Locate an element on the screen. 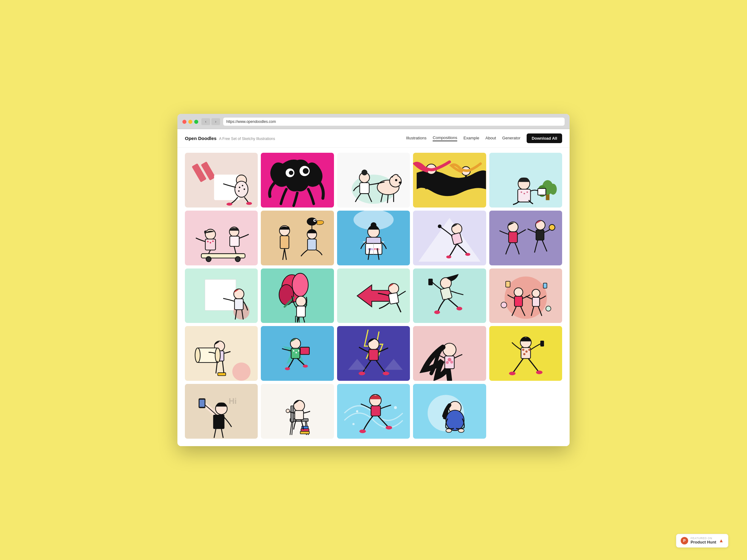 The width and height of the screenshot is (747, 560). traffic-lights is located at coordinates (190, 122).